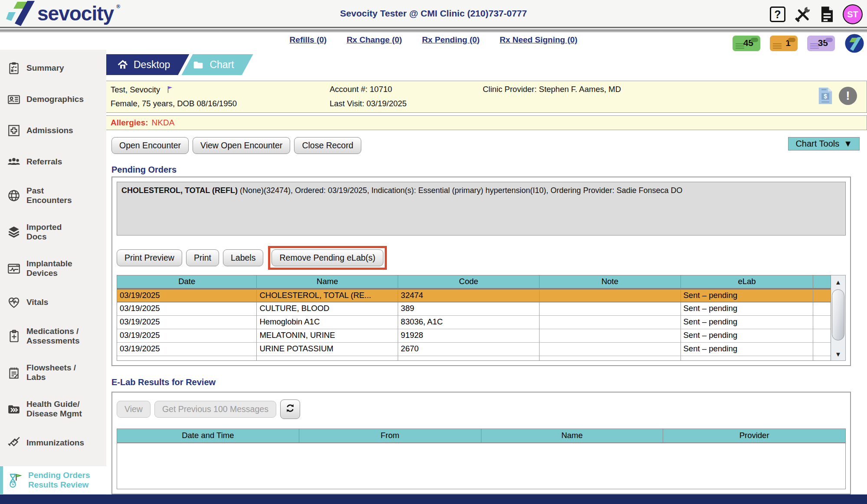 The height and width of the screenshot is (504, 867). Describe the element at coordinates (474, 323) in the screenshot. I see `table-row: 03/19/2025 Hemoglobin A1C 83036, A1C Sen…` at that location.